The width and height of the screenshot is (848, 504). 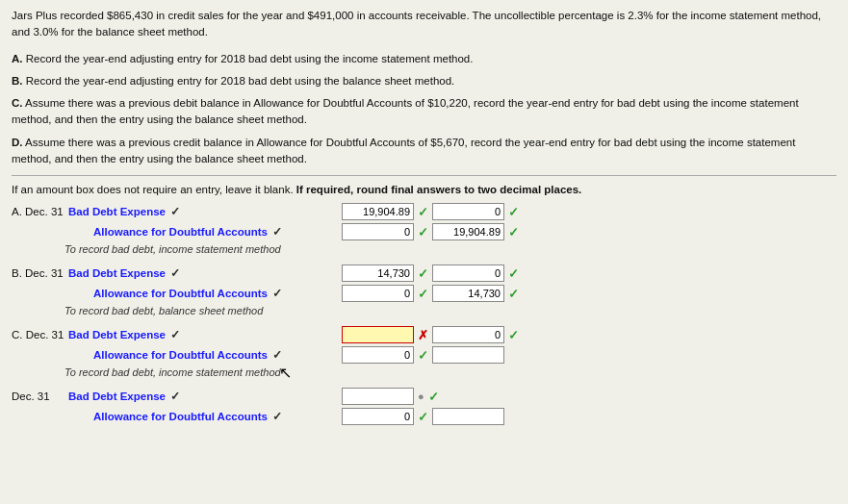 I want to click on entry-d-debit-badge: ●, so click(x=422, y=396).